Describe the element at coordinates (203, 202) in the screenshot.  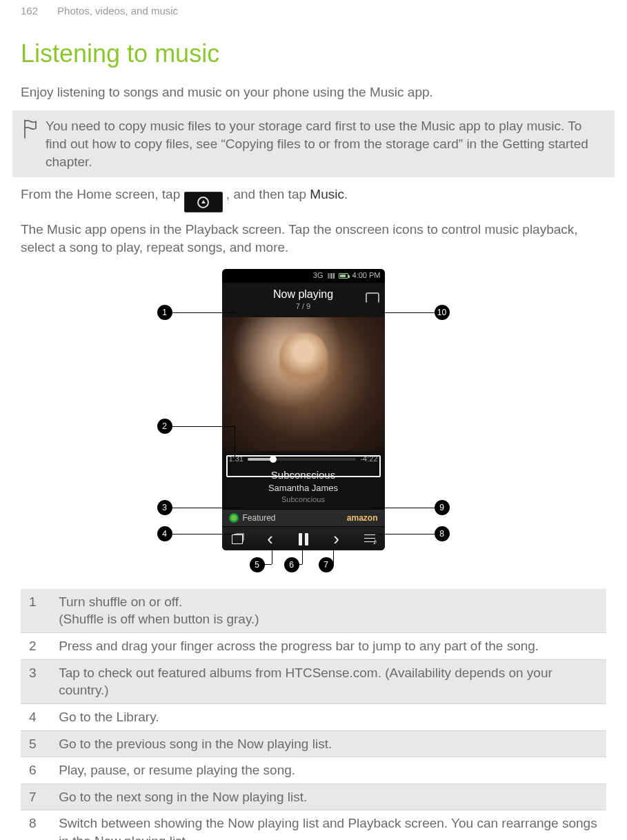
I see `all-apps-icon` at that location.